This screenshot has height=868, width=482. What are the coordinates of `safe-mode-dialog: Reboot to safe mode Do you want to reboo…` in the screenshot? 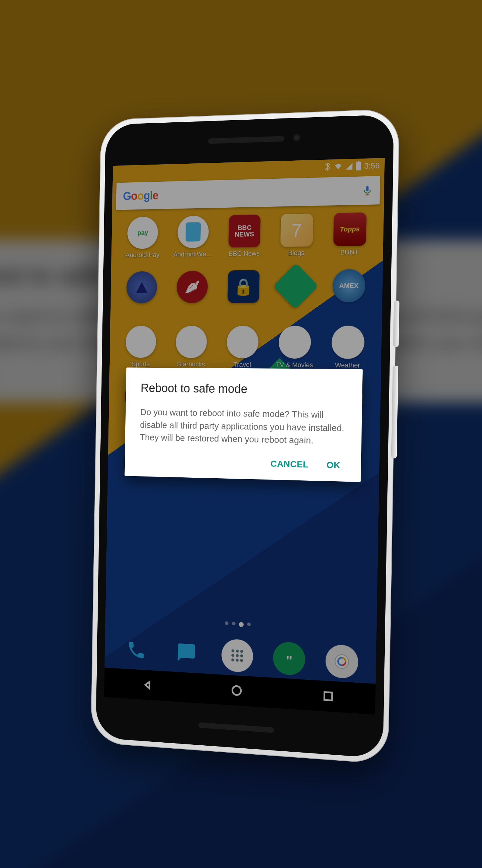 It's located at (243, 425).